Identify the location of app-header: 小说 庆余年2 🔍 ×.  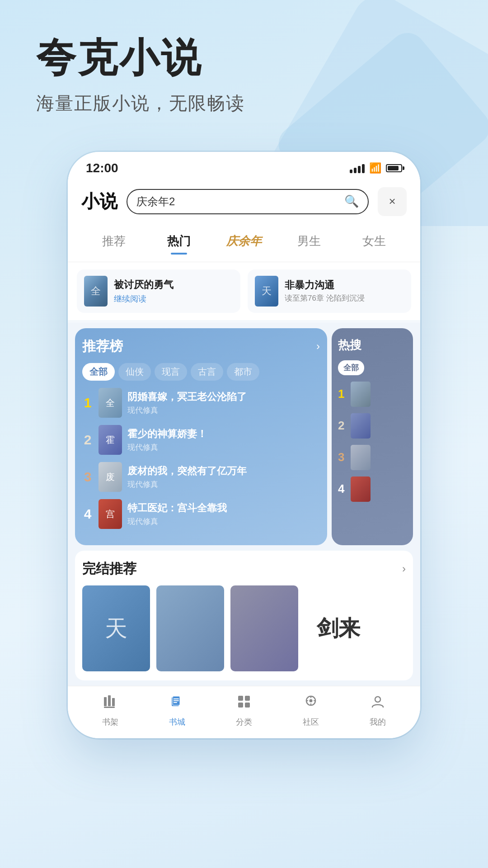
(244, 203).